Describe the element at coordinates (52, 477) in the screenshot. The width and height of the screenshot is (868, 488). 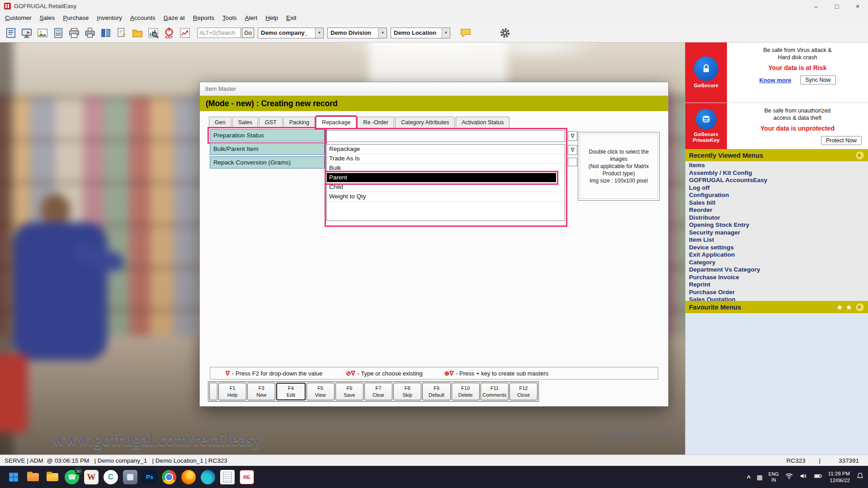
I see `file-explorer-icon` at that location.